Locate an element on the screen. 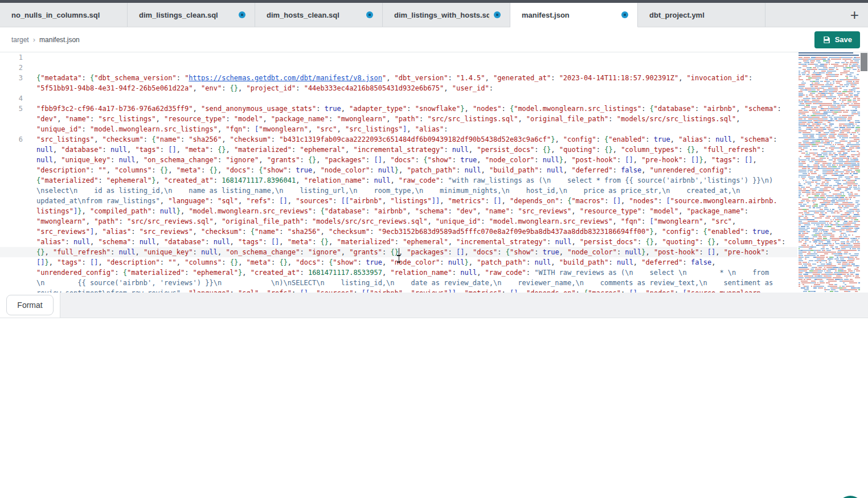  line-number: 1 is located at coordinates (11, 57).